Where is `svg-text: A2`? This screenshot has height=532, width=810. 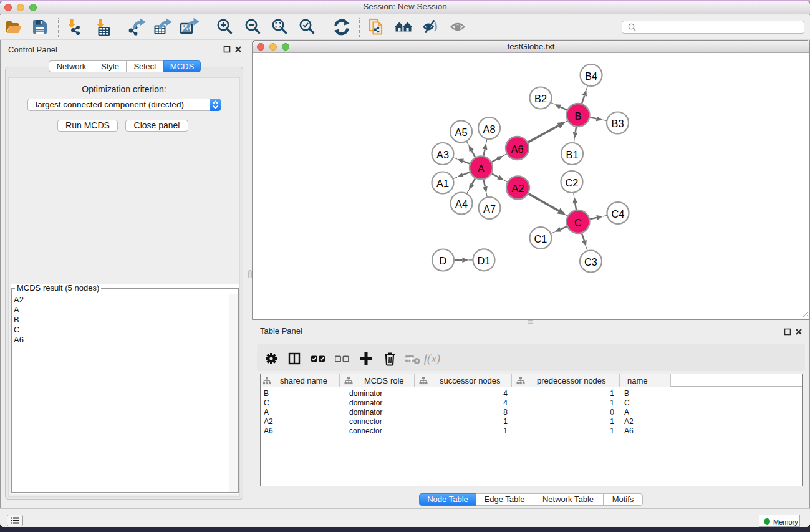 svg-text: A2 is located at coordinates (518, 188).